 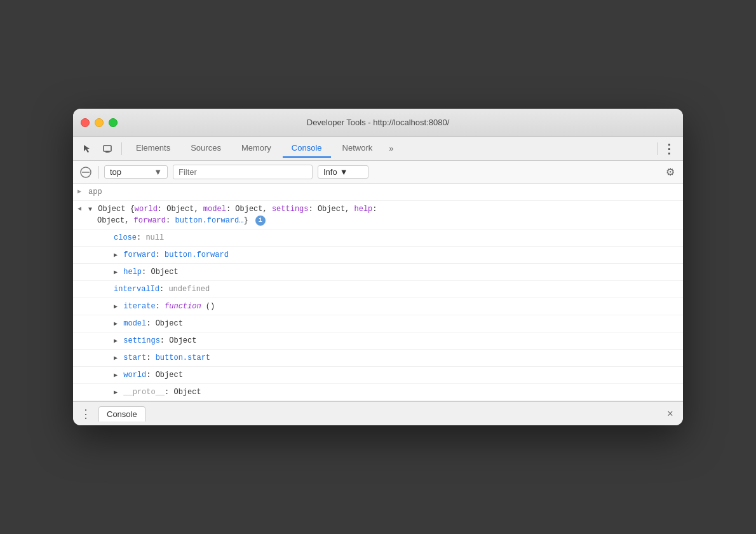 What do you see at coordinates (87, 149) in the screenshot?
I see `inspect-icon` at bounding box center [87, 149].